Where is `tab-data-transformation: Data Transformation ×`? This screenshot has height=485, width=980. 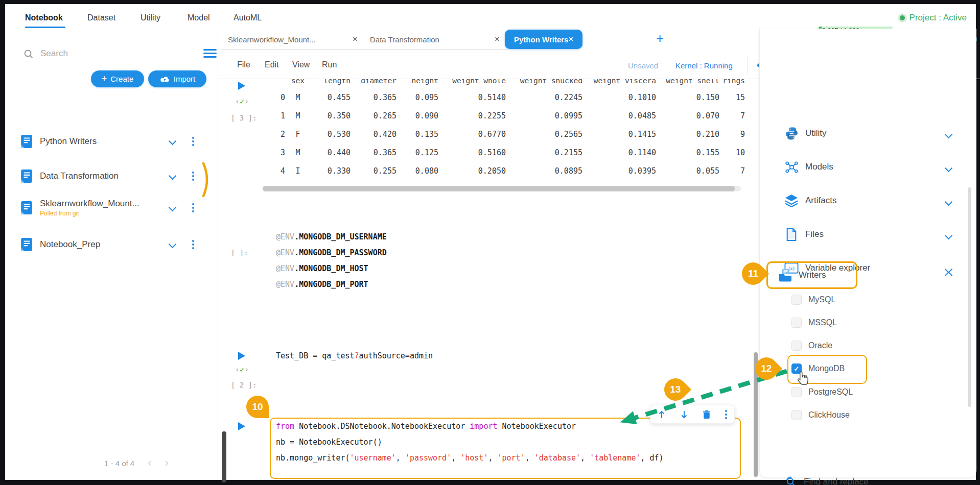
tab-data-transformation: Data Transformation × is located at coordinates (435, 40).